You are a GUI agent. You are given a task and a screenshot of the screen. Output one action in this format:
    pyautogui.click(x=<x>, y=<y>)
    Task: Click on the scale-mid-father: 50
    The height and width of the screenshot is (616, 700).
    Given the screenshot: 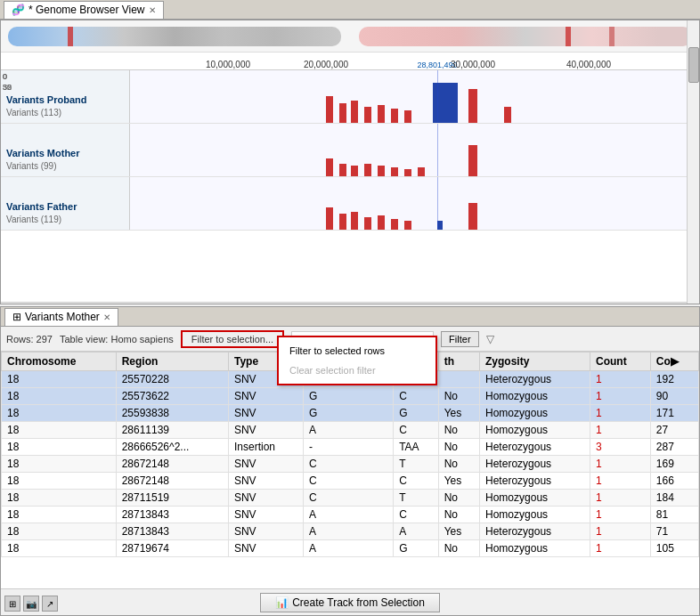 What is the action you would take?
    pyautogui.click(x=7, y=87)
    